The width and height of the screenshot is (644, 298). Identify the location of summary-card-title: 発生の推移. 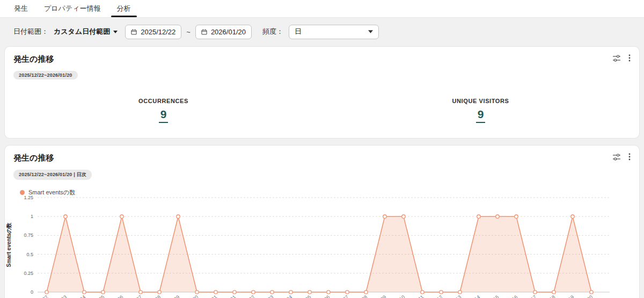
(322, 56).